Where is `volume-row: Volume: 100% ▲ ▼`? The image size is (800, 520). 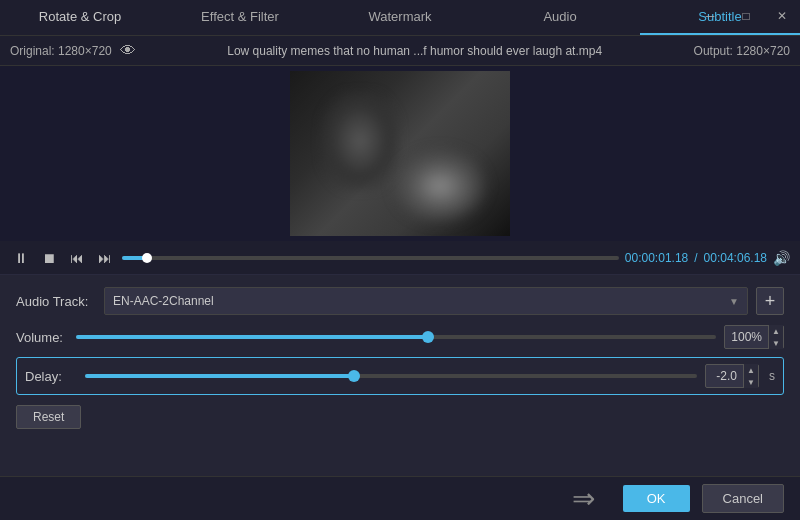 volume-row: Volume: 100% ▲ ▼ is located at coordinates (400, 337).